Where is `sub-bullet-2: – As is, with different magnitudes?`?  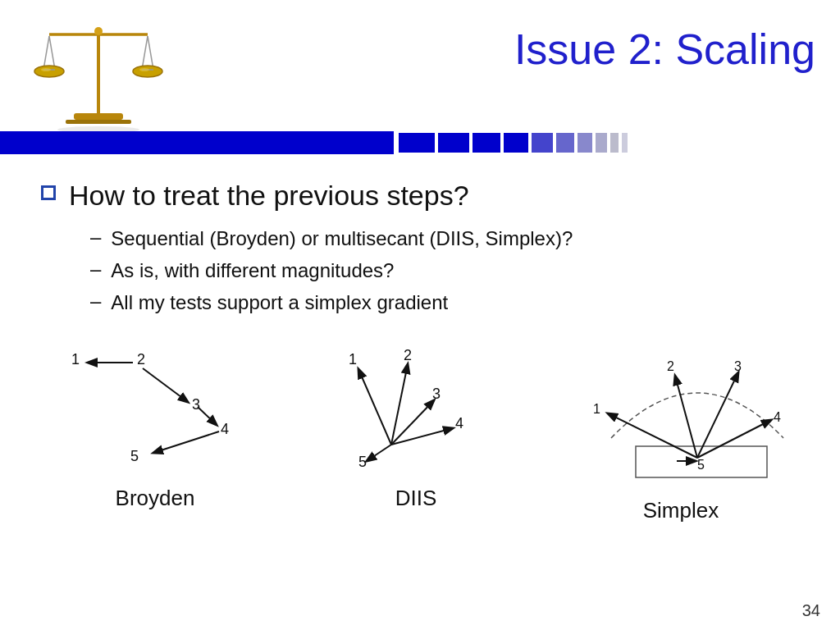 sub-bullet-2: – As is, with different magnitudes? is located at coordinates (445, 271).